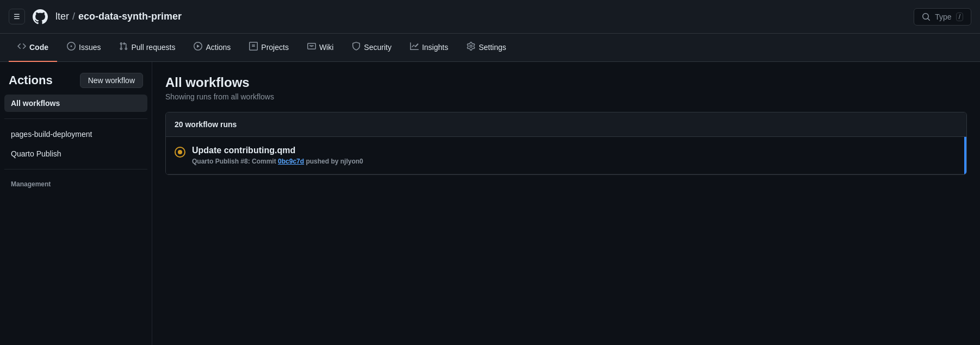 This screenshot has height=345, width=980. What do you see at coordinates (269, 48) in the screenshot?
I see `tab-projects: Projects` at bounding box center [269, 48].